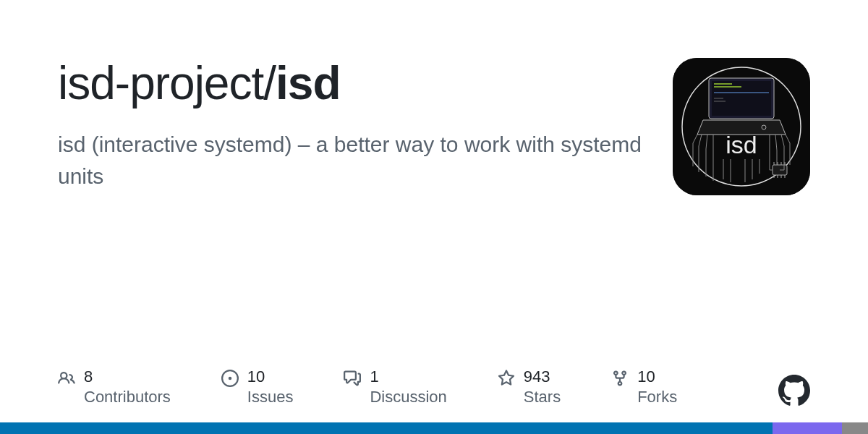  I want to click on forks-count: 10, so click(657, 377).